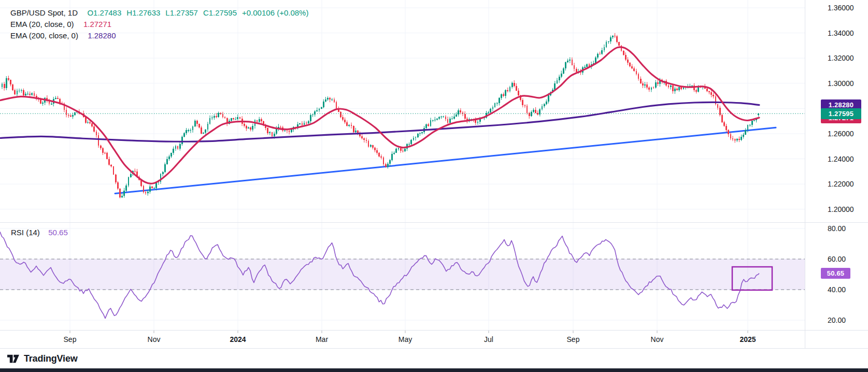 This screenshot has height=372, width=868. Describe the element at coordinates (160, 24) in the screenshot. I see `main-pane-legend: GBP/USD Spot, 1D O1.27483H1.27633L1.2735…` at that location.